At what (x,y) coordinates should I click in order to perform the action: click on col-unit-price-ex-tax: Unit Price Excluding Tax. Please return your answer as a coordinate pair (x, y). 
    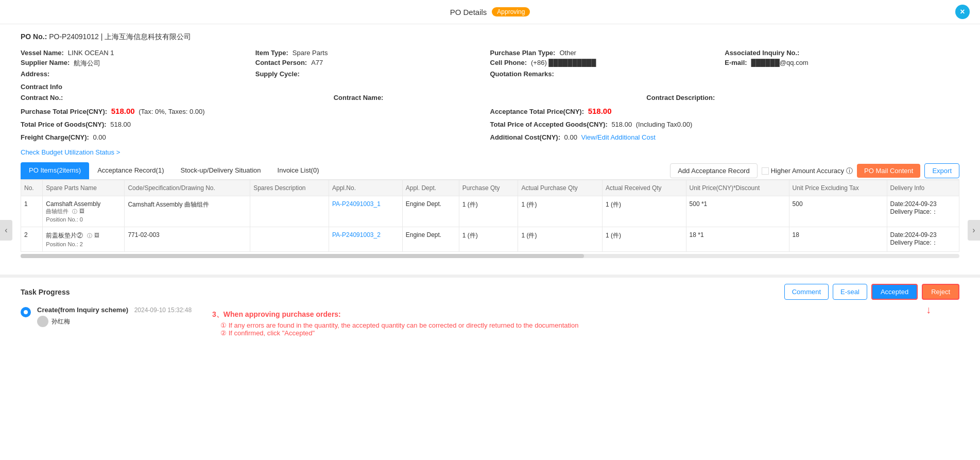
    Looking at the image, I should click on (838, 189).